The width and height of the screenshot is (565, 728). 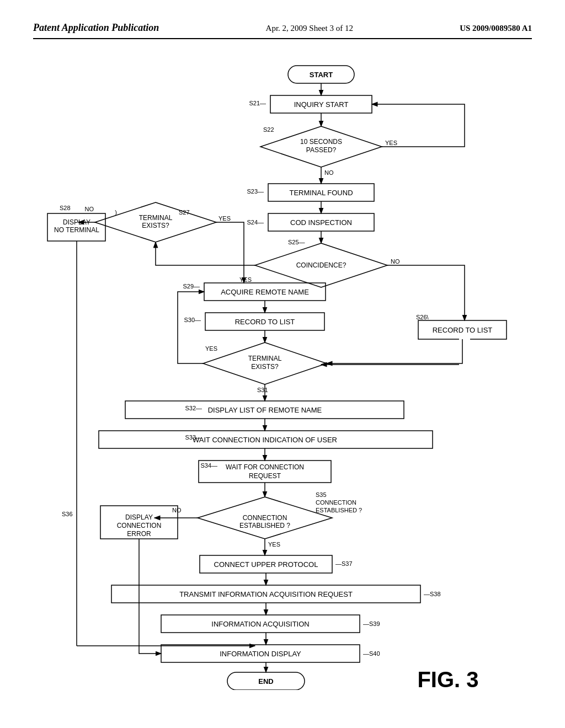 I want to click on s29-label: S29—, so click(x=191, y=286).